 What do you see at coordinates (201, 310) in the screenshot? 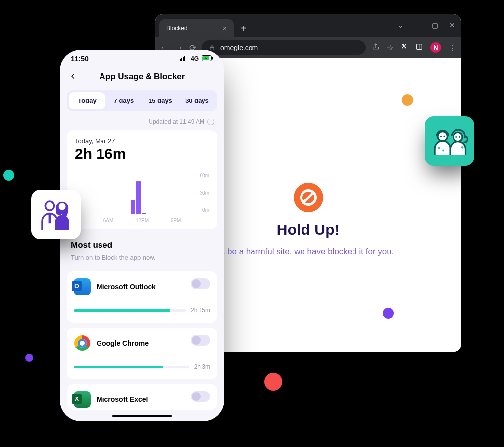
I see `usage-duration: 2h 15m` at bounding box center [201, 310].